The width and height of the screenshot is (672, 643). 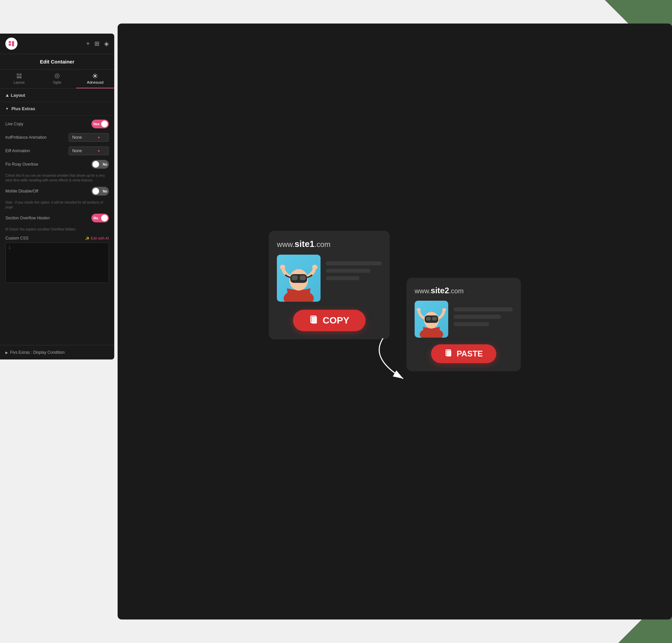 I want to click on tab-layout: Layout, so click(x=19, y=79).